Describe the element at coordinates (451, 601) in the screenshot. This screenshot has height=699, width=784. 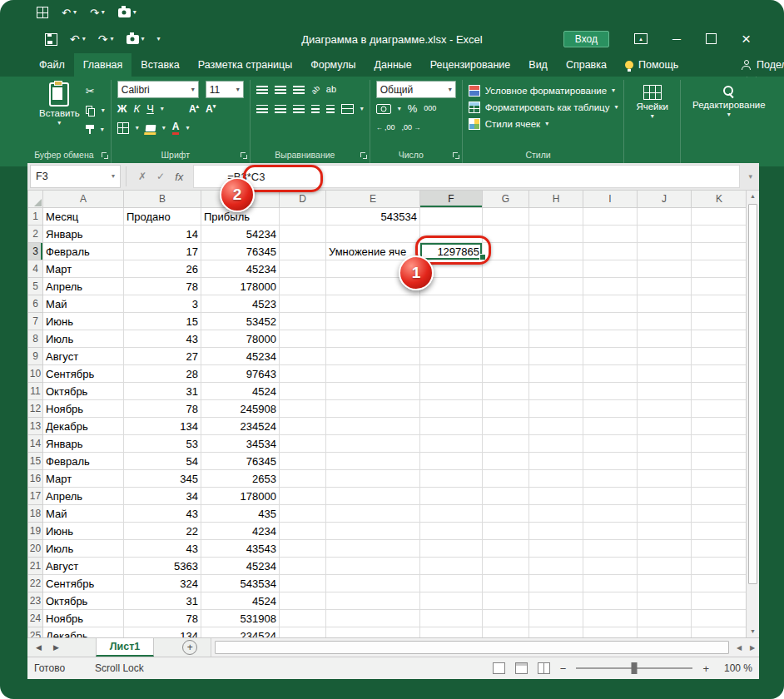
I see `cell-F23` at that location.